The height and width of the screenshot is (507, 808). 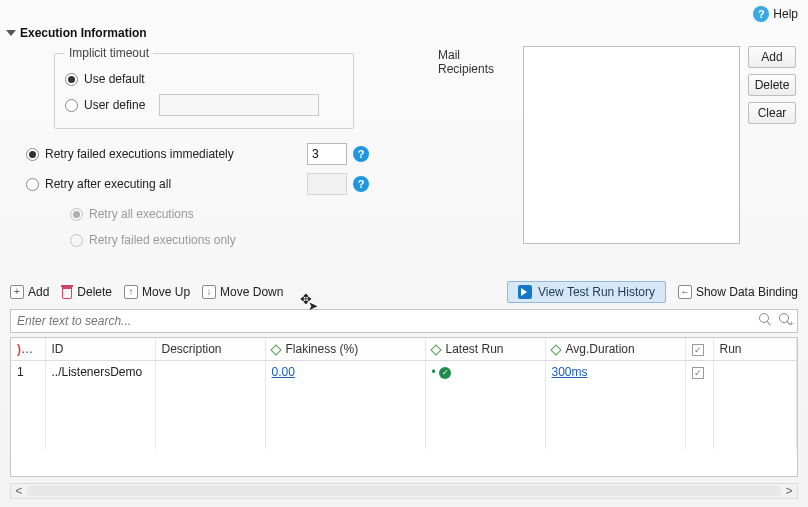 I want to click on help-icon: ?, so click(x=761, y=14).